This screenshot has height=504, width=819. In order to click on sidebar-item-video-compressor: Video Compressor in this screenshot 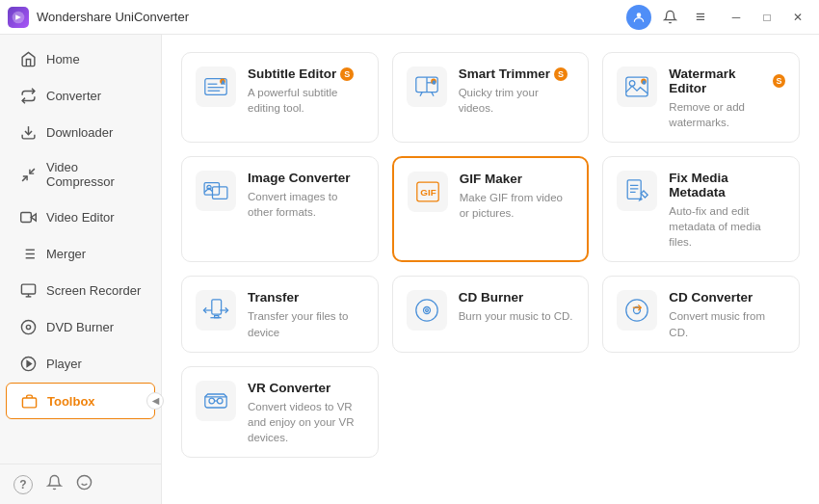, I will do `click(81, 174)`.